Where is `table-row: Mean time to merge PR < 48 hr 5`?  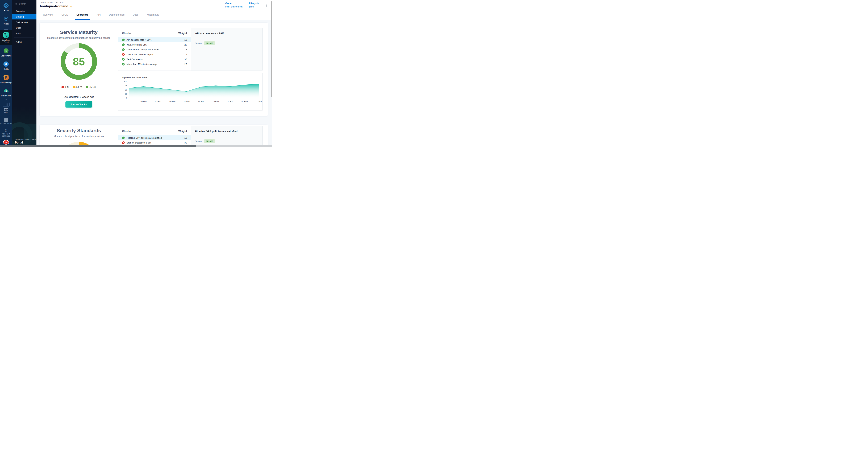 table-row: Mean time to merge PR < 48 hr 5 is located at coordinates (154, 50).